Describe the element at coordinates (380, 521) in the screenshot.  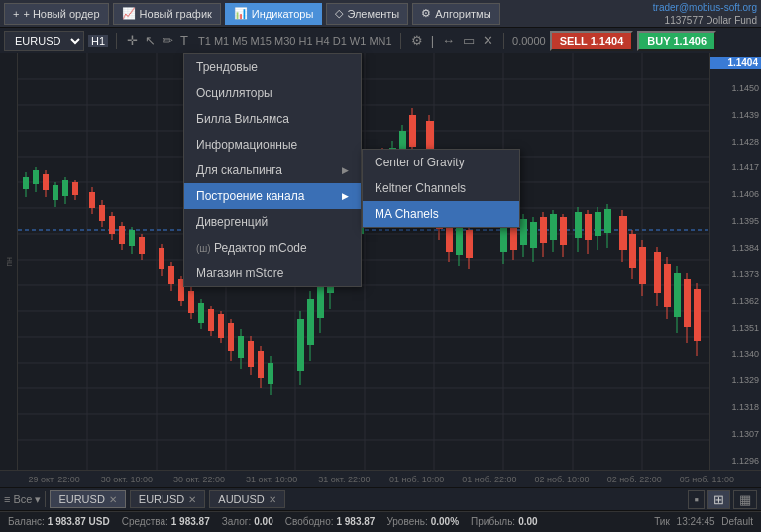
I see `status-bar: Баланс: 1 983.87 USD Средства: 1 983.87 …` at that location.